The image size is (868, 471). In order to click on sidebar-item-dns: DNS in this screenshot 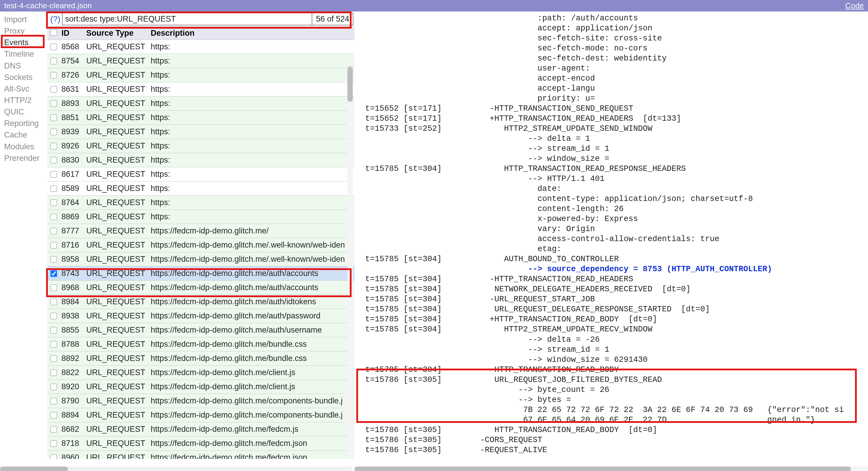, I will do `click(25, 66)`.